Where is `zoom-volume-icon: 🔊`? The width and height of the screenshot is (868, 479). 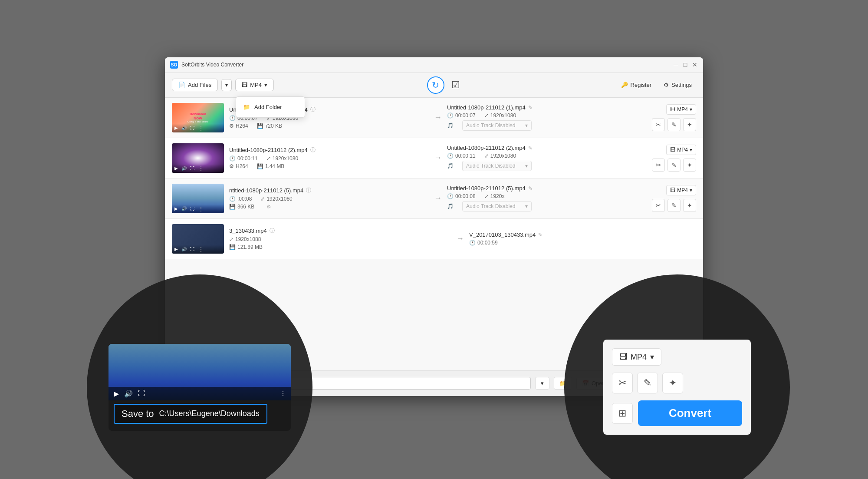
zoom-volume-icon: 🔊 is located at coordinates (128, 393).